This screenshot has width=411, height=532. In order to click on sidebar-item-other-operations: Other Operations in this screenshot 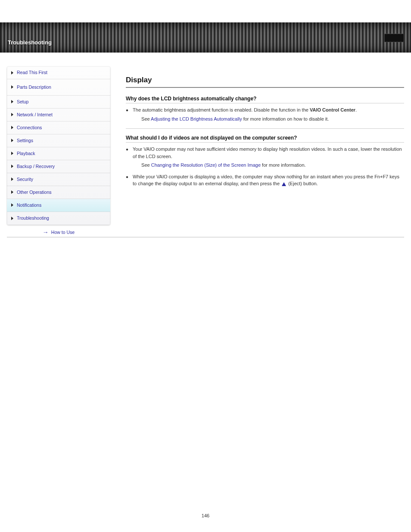, I will do `click(59, 193)`.